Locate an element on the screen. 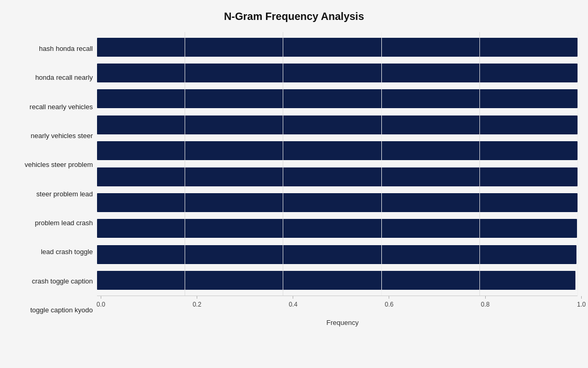  y-label: hash honda recall is located at coordinates (46, 48).